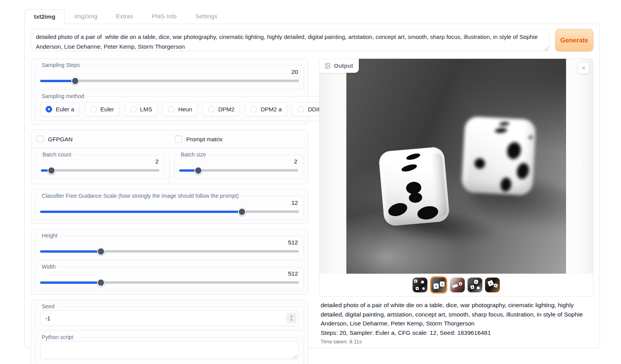  Describe the element at coordinates (48, 306) in the screenshot. I see `seed-label: Seed` at that location.